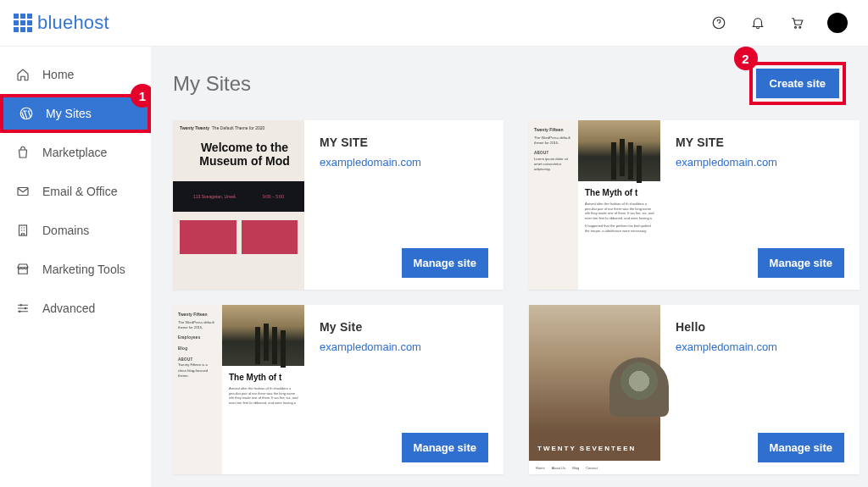 This screenshot has width=868, height=487. I want to click on sidebar-item-marketing: Marketing Tools, so click(75, 269).